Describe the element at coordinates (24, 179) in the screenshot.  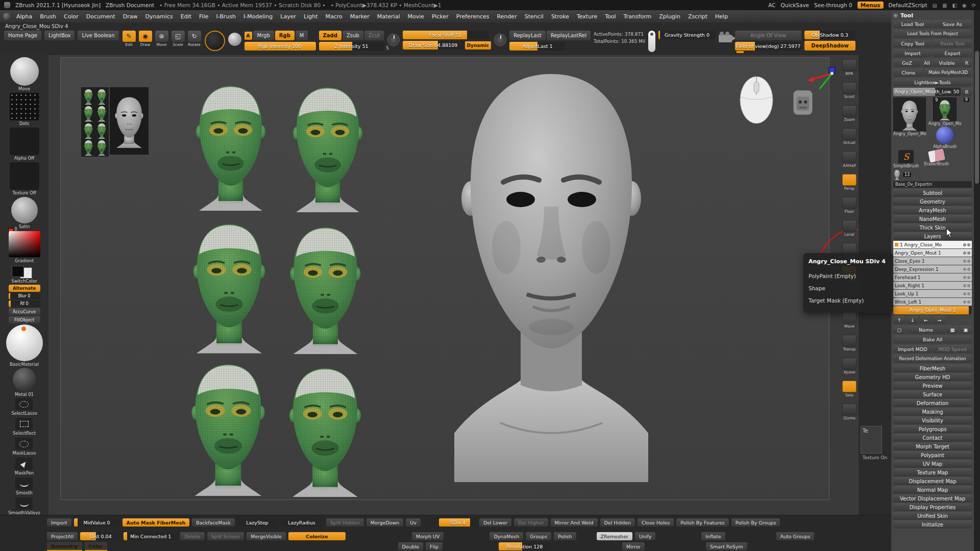
I see `tray-thumbnail: Texture Off` at that location.